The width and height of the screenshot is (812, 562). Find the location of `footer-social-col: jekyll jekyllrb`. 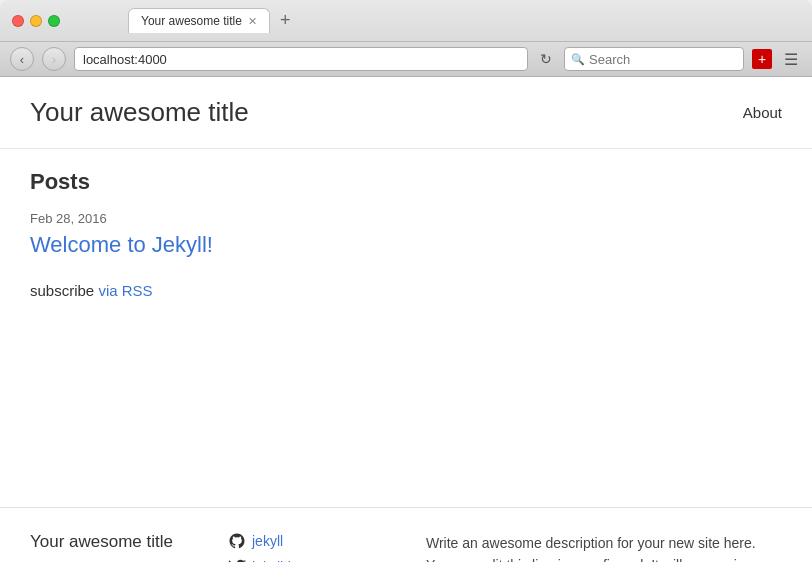

footer-social-col: jekyll jekyllrb is located at coordinates (317, 547).